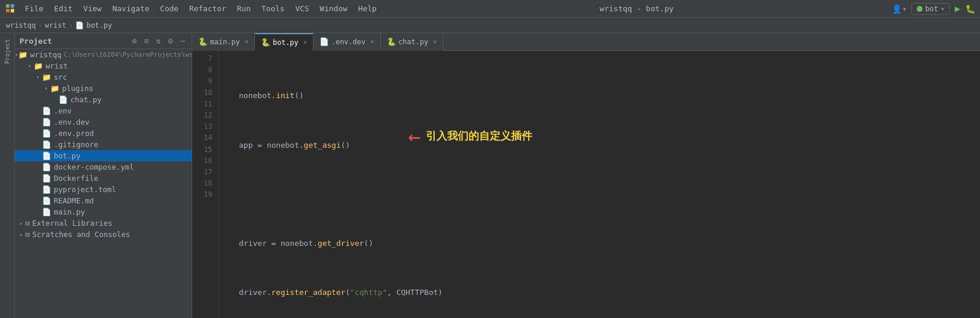 This screenshot has height=318, width=980. What do you see at coordinates (490, 25) in the screenshot?
I see `breadcrumb: wristqq › wrist › 📄 bot.py` at bounding box center [490, 25].